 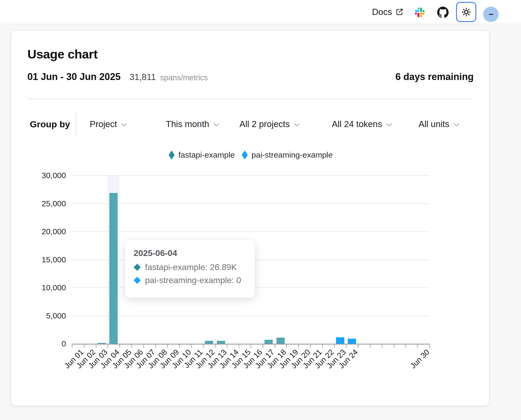 I want to click on tooltip-row-text: fastapi-example: 26.89K, so click(x=191, y=267).